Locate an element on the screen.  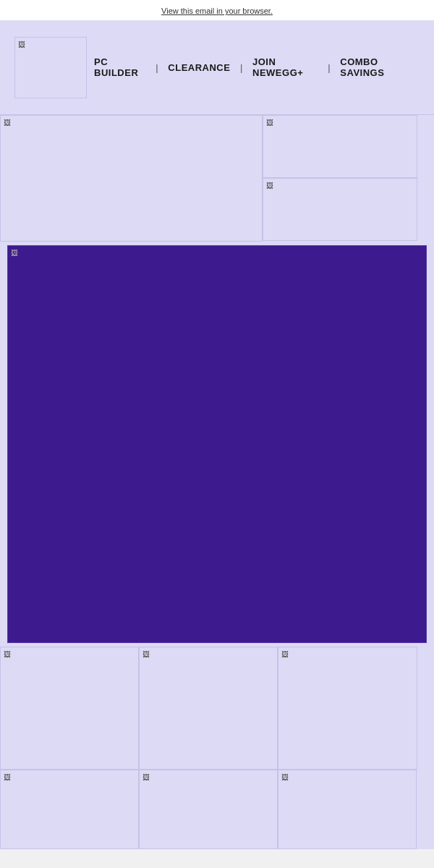
top-bar: View this email in your browser. is located at coordinates (217, 10).